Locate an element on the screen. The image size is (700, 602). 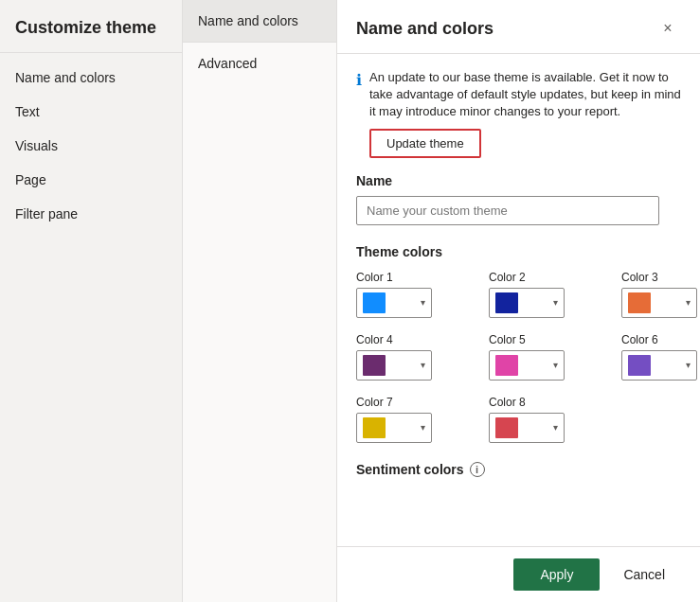
sidebar-item-visuals: Visuals is located at coordinates (91, 146).